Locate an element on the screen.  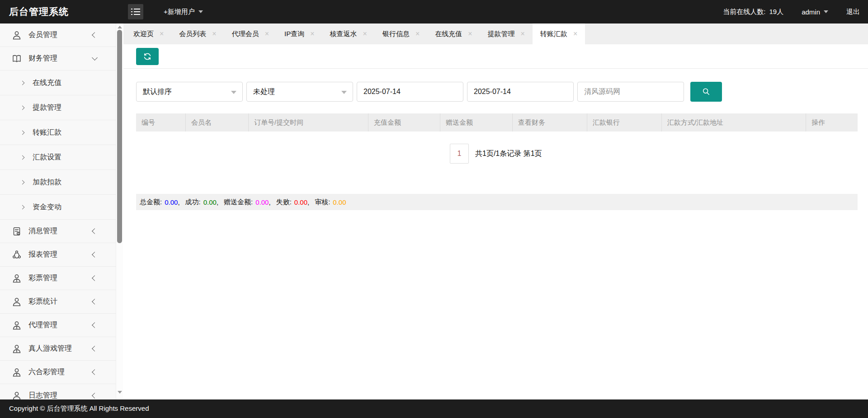
tab-agent-members: 代理会员 × is located at coordinates (250, 34).